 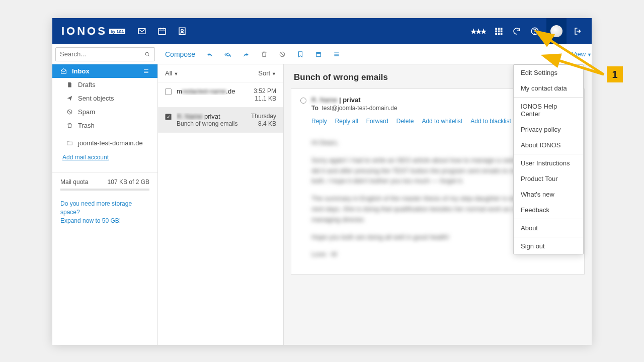 What do you see at coordinates (548, 88) in the screenshot?
I see `menu-item: My contact data` at bounding box center [548, 88].